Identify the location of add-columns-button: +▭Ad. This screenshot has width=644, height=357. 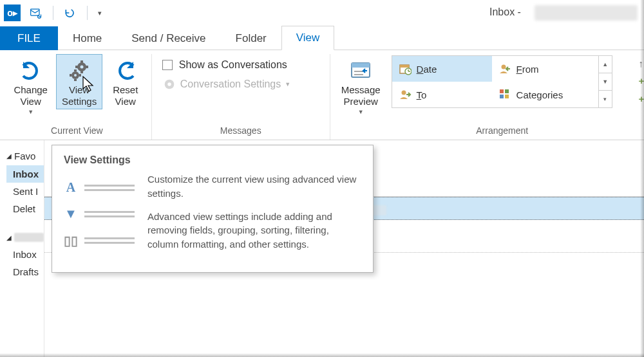
(641, 81).